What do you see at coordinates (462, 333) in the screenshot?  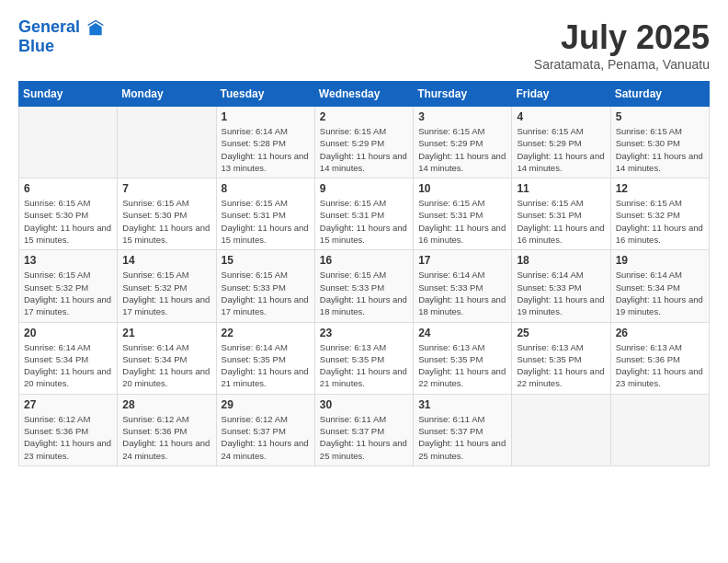 I see `day-number: 24` at bounding box center [462, 333].